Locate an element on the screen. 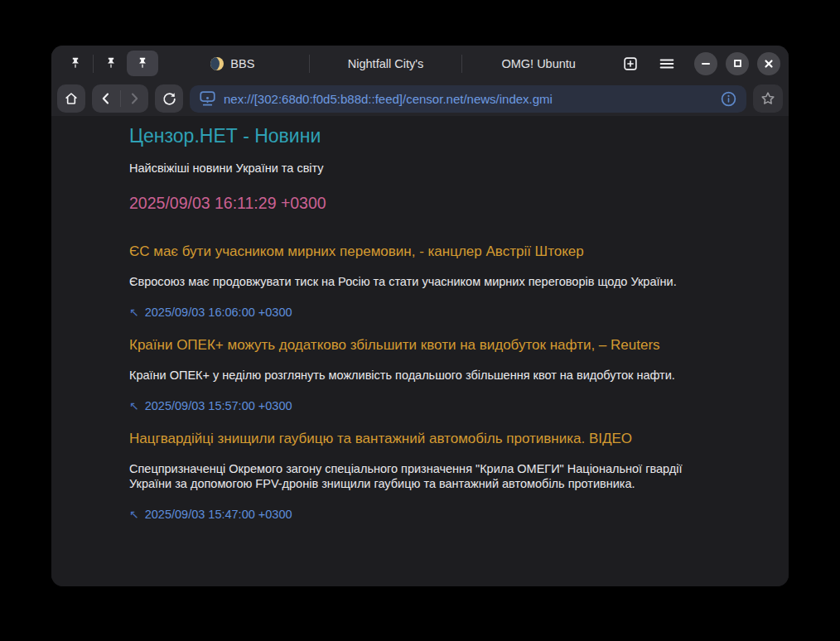 Image resolution: width=840 pixels, height=641 pixels. url-text: nex://[302:68d0:f0d5:b88d::feed]/censor.… is located at coordinates (468, 99).